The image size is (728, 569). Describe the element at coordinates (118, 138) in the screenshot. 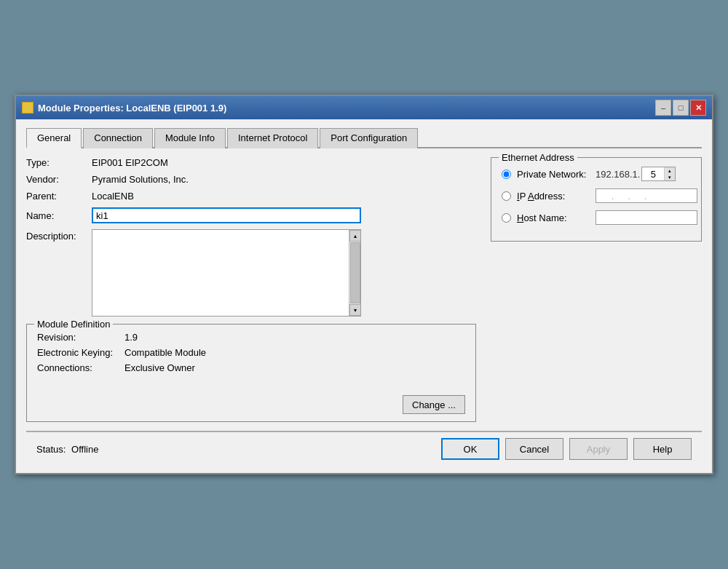

I see `tab-connection: Connection` at that location.